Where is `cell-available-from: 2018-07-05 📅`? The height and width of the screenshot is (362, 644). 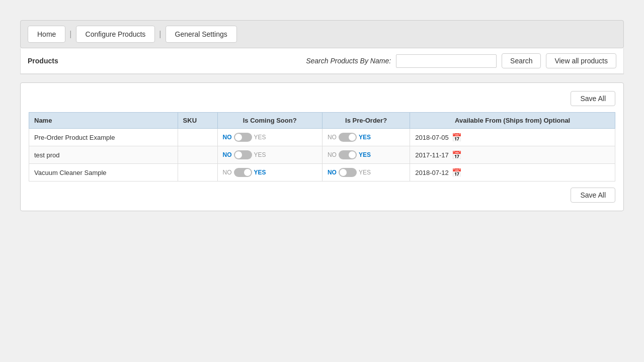
cell-available-from: 2018-07-05 📅 is located at coordinates (513, 138).